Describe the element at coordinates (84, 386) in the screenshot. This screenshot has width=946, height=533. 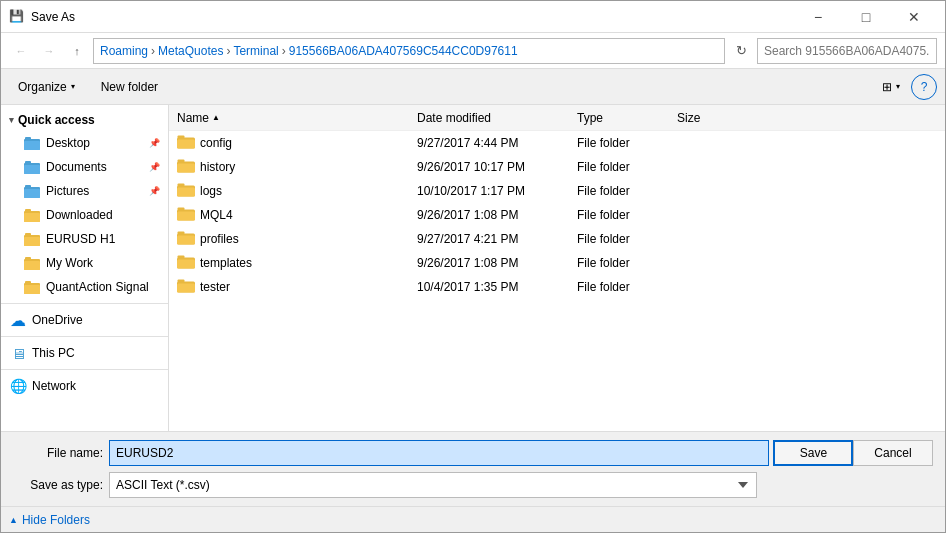
I see `sidebar-item-network: 🌐 Network` at that location.